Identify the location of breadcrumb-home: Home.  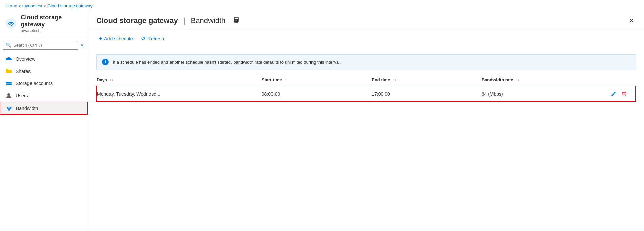
(12, 6).